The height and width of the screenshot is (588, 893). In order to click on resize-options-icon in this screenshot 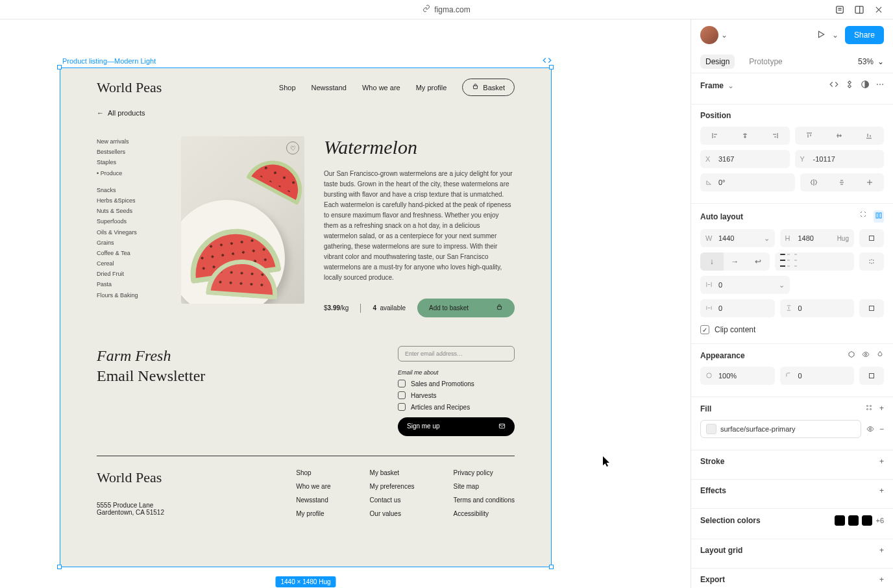, I will do `click(872, 238)`.